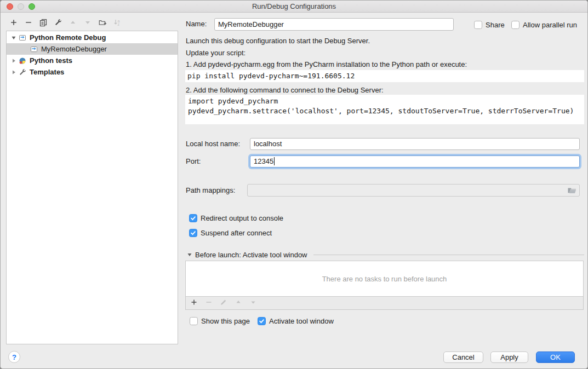 This screenshot has height=369, width=588. What do you see at coordinates (464, 357) in the screenshot?
I see `cancel-button: Cancel` at bounding box center [464, 357].